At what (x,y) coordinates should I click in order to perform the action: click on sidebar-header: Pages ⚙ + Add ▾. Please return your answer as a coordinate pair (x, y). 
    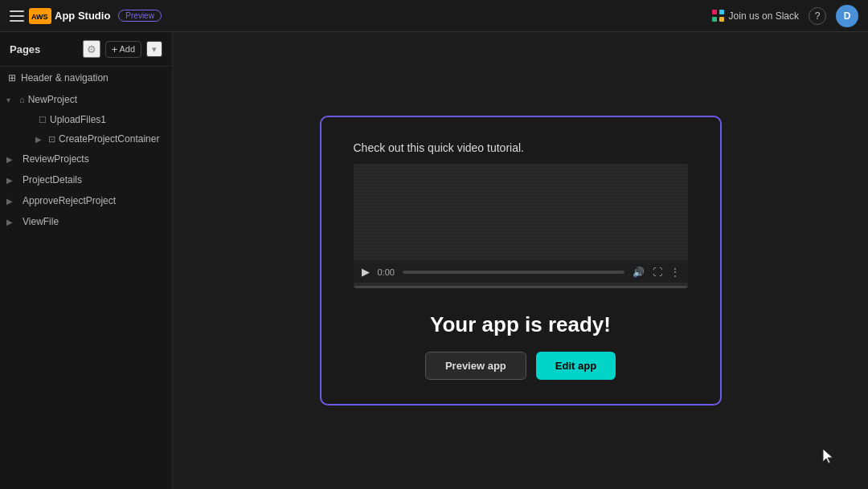
    Looking at the image, I should click on (86, 50).